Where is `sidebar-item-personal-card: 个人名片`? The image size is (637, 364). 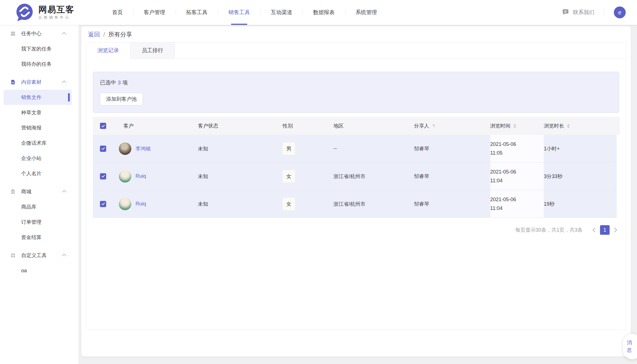 sidebar-item-personal-card: 个人名片 is located at coordinates (39, 174).